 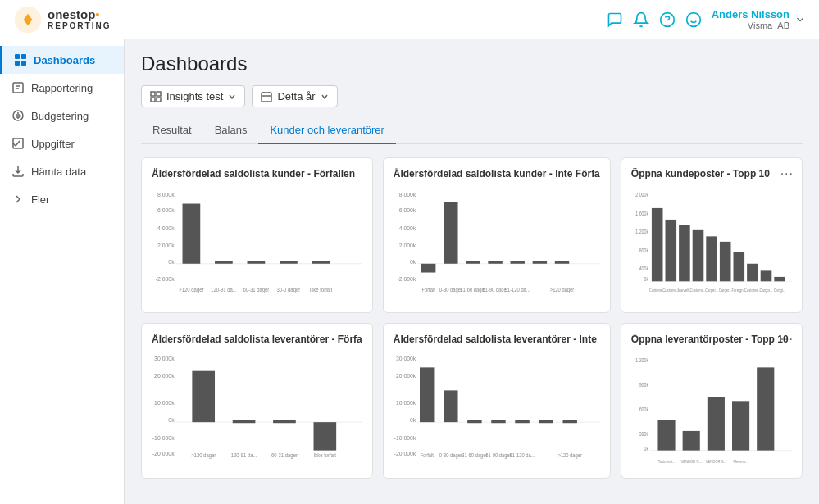 What do you see at coordinates (20, 60) in the screenshot?
I see `dashboards-icon` at bounding box center [20, 60].